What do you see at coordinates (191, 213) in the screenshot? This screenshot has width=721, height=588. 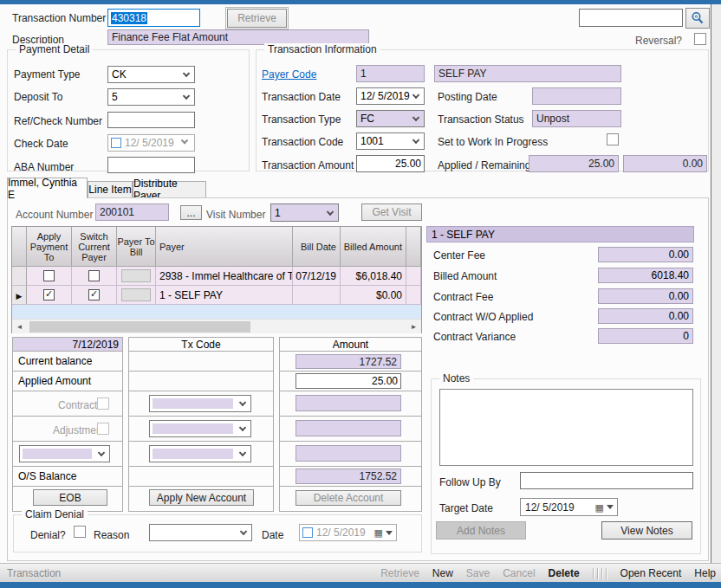 I see `account-browse-button: ...` at bounding box center [191, 213].